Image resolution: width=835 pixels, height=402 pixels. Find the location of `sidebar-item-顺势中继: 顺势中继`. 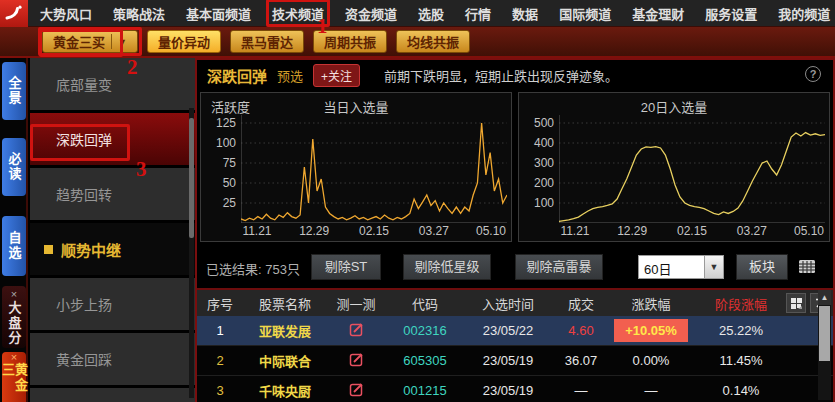

sidebar-item-顺势中继: 顺势中继 is located at coordinates (112, 249).